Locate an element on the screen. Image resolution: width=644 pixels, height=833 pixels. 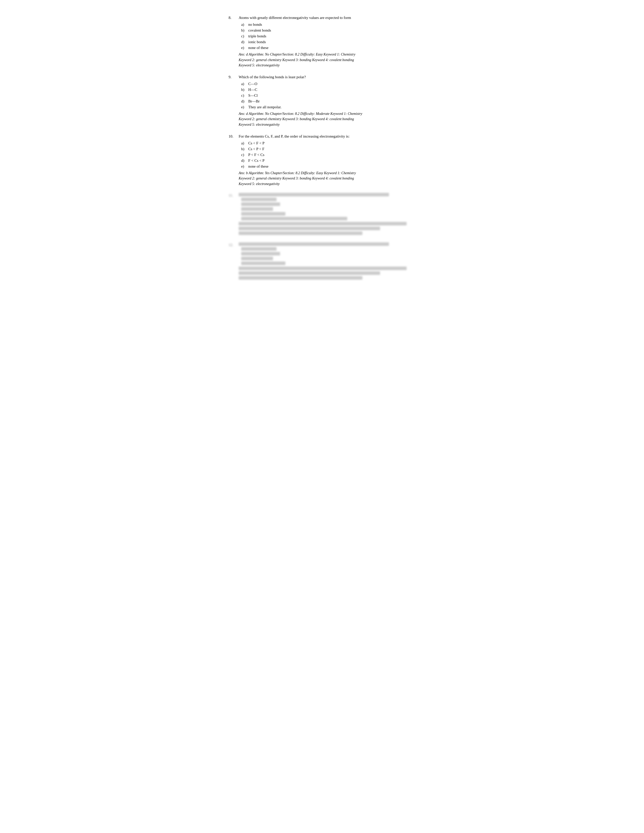
question-9-answer-2: Keyword 2: general chemistry Keyword 3: … is located at coordinates (327, 119).